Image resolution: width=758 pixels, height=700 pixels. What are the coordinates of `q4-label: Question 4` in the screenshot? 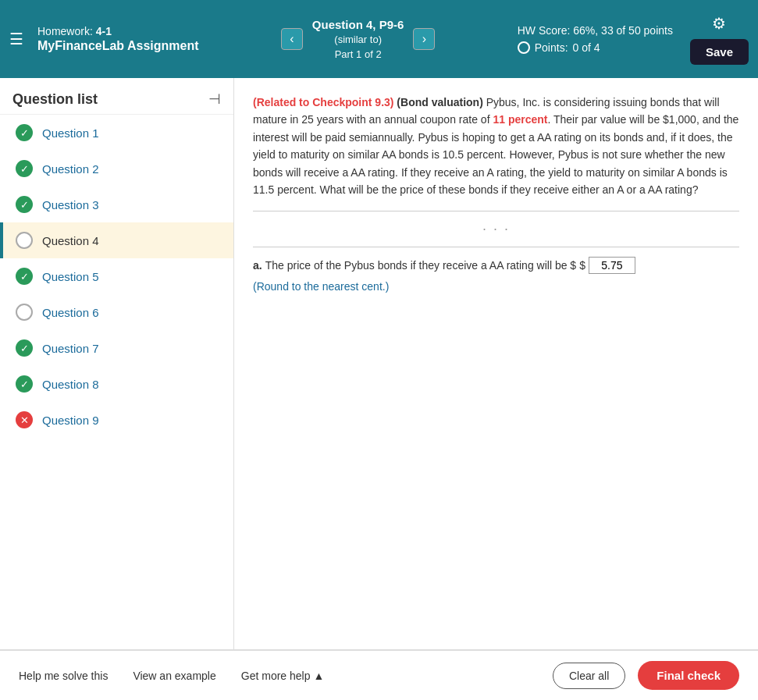 It's located at (70, 240).